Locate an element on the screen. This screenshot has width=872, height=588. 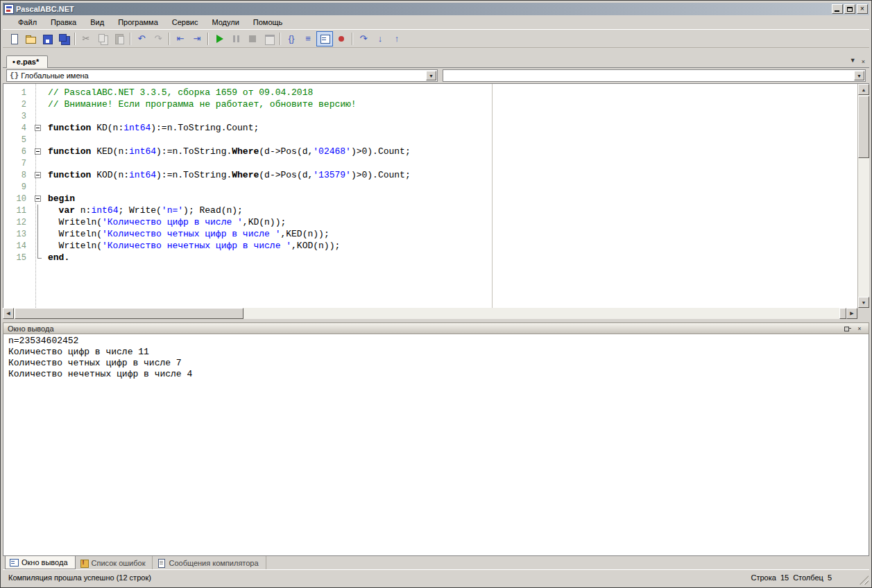
output-tab-icon is located at coordinates (14, 562).